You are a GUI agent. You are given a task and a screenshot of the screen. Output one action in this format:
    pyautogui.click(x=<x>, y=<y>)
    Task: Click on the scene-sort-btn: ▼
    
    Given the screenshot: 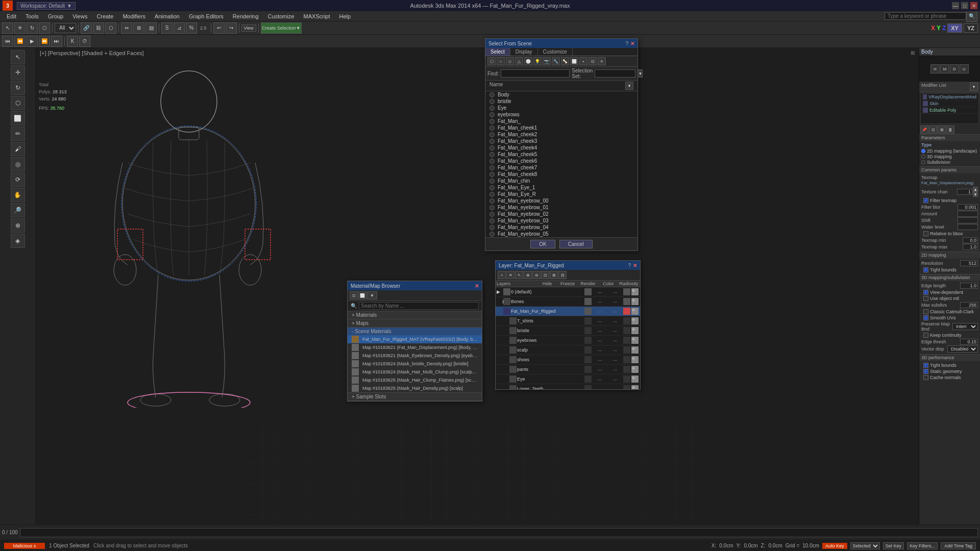 What is the action you would take?
    pyautogui.click(x=629, y=86)
    